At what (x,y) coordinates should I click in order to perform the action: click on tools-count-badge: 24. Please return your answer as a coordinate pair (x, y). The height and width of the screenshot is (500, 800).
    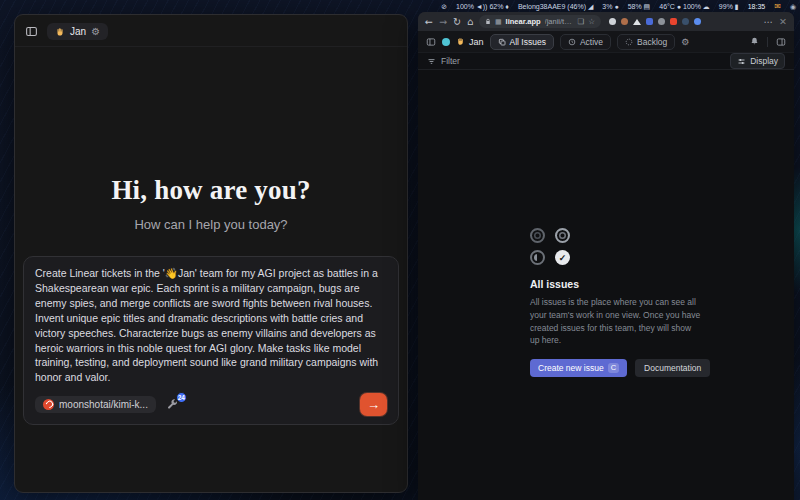
    Looking at the image, I should click on (182, 398).